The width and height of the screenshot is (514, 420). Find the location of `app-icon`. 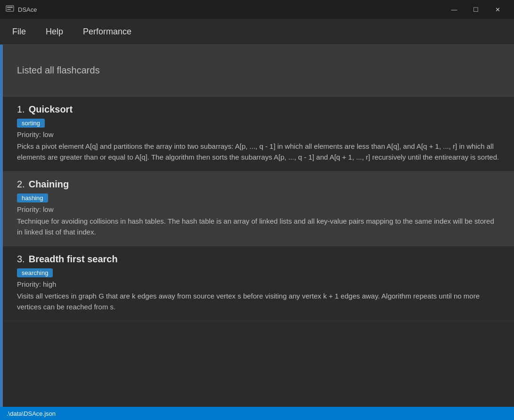

app-icon is located at coordinates (10, 9).